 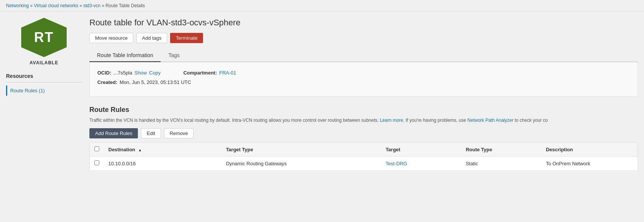 I want to click on row-target-link: Test-DRG, so click(x=396, y=163).